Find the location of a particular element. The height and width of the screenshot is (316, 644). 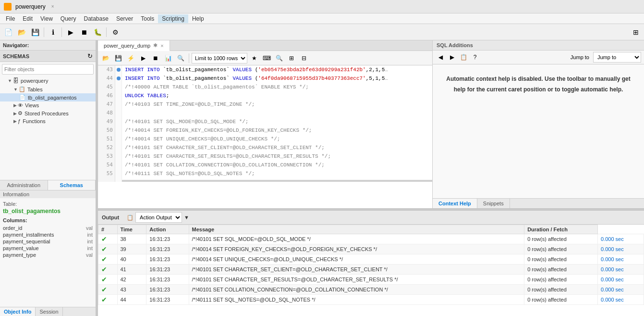

row-num: 44 is located at coordinates (132, 300).